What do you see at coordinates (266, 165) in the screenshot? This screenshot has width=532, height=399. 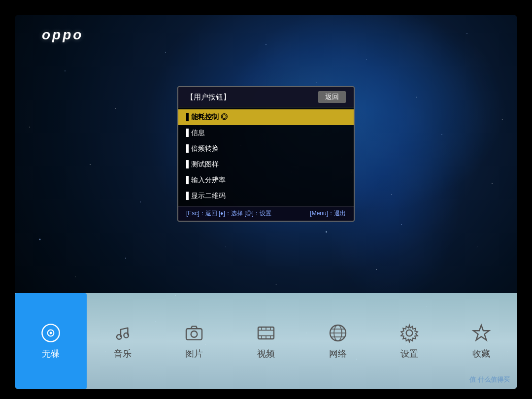 I see `menu-item-test-pattern: ▌测试图样` at bounding box center [266, 165].